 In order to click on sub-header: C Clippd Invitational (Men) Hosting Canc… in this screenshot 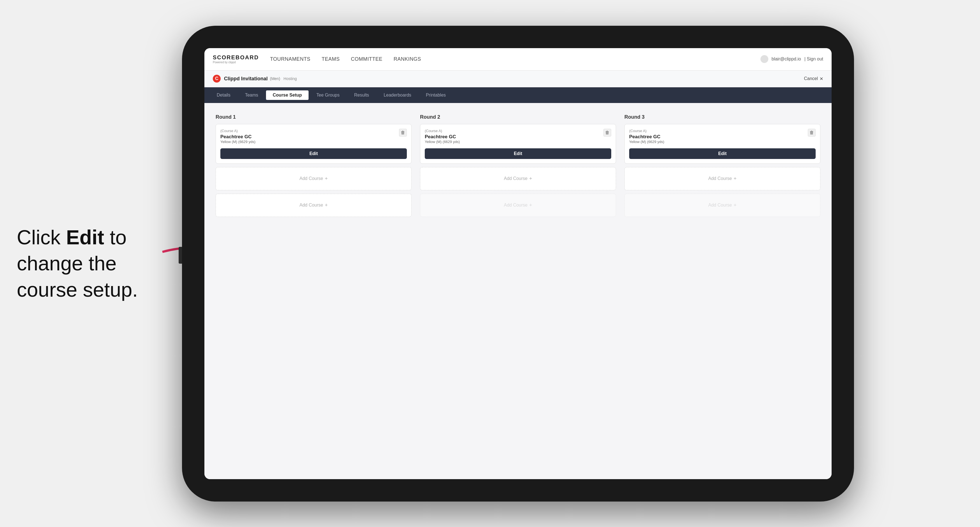, I will do `click(518, 79)`.